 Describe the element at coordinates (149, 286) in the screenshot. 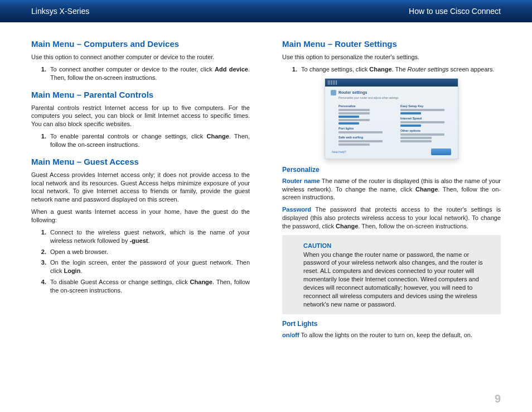

I see `list-item: To disable Guest Access or change settin…` at that location.